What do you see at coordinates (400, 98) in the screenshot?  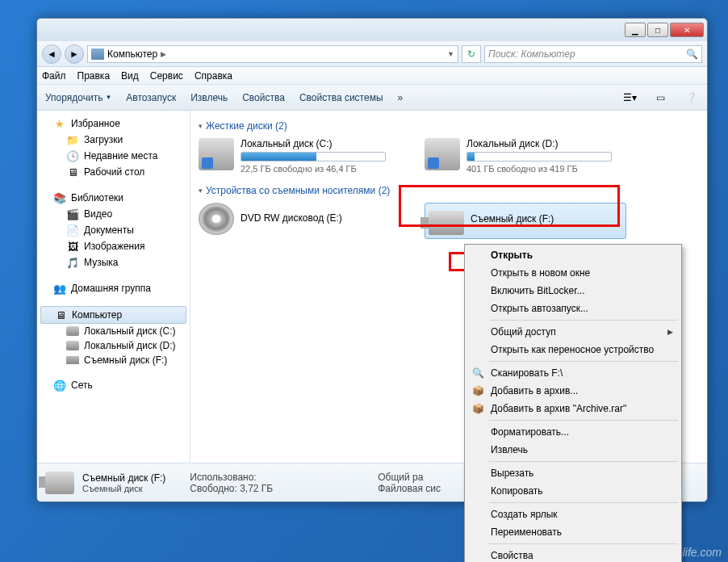 I see `toolbar-more: »` at bounding box center [400, 98].